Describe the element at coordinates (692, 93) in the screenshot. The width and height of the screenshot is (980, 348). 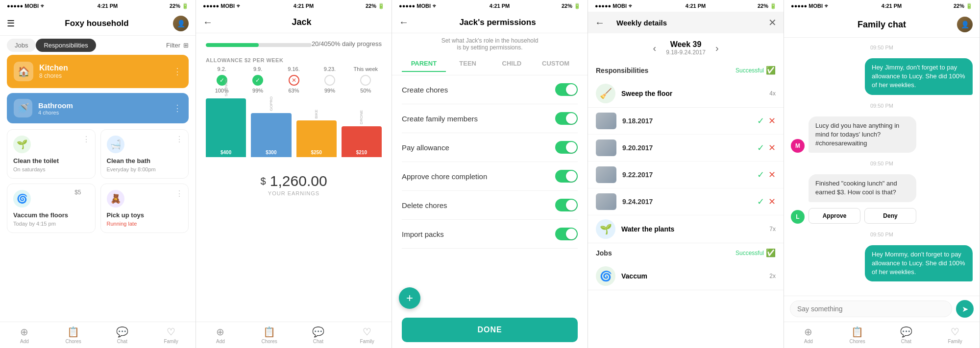
I see `sweep-name: Sweep the floor` at that location.